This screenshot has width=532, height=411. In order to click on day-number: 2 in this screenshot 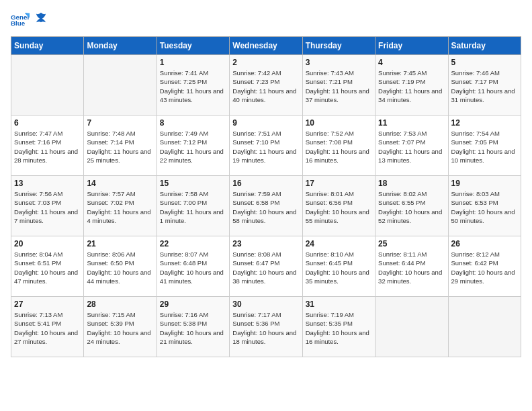, I will do `click(266, 62)`.